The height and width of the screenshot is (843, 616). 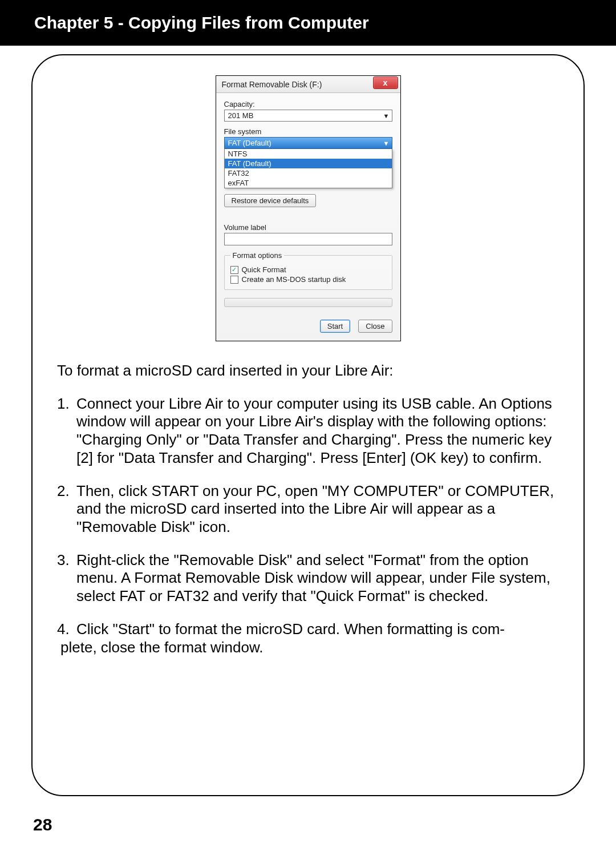 What do you see at coordinates (308, 169) in the screenshot?
I see `filesystem-dropdown-list: NTFS FAT (Default) FAT32 exFAT` at bounding box center [308, 169].